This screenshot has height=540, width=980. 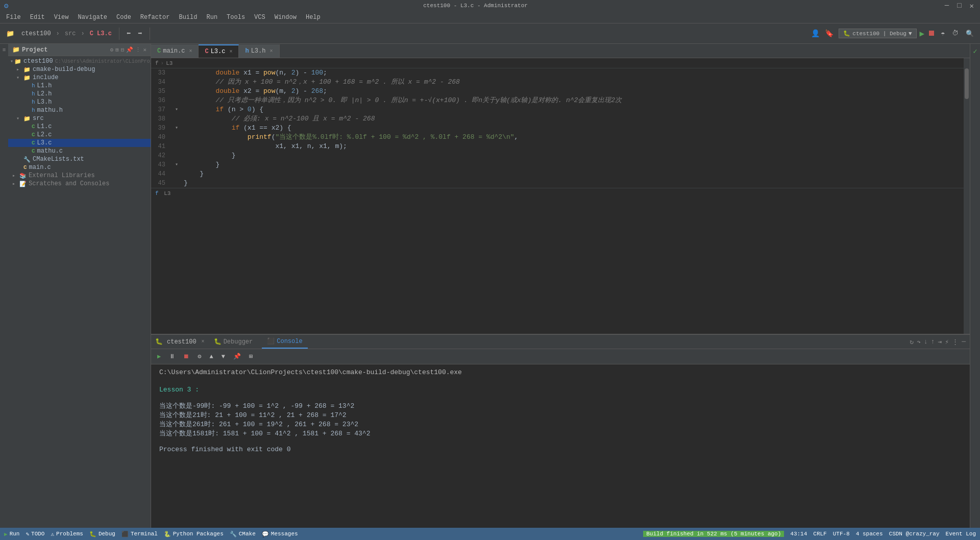 What do you see at coordinates (247, 51) in the screenshot?
I see `tab-L3h-icon: h` at bounding box center [247, 51].